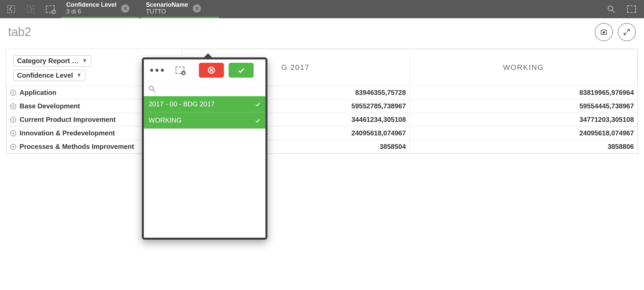 Image resolution: width=644 pixels, height=290 pixels. What do you see at coordinates (611, 9) in the screenshot?
I see `search-icon` at bounding box center [611, 9].